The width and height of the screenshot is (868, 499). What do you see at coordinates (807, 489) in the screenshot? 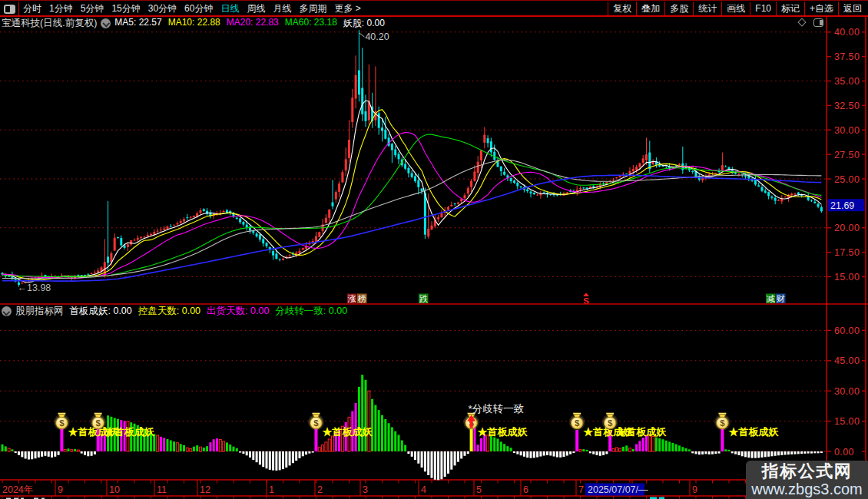
I see `watermark-url: www.zbgs3.com` at bounding box center [807, 489].